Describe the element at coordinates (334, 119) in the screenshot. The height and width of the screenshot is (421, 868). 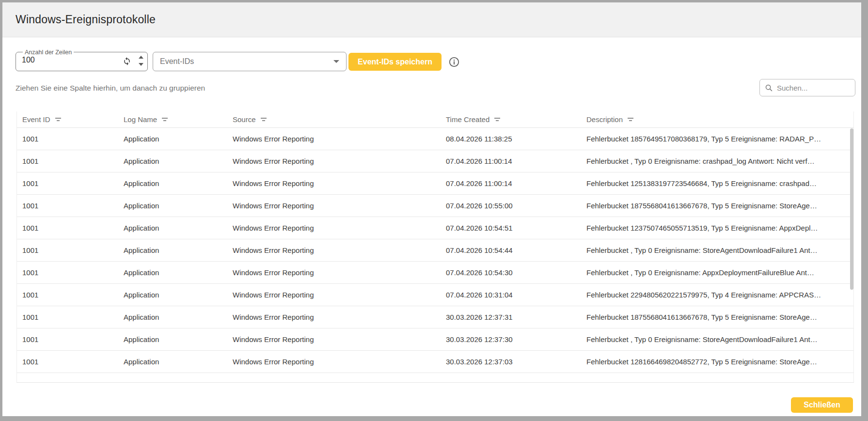
I see `column-header-source: Source` at that location.